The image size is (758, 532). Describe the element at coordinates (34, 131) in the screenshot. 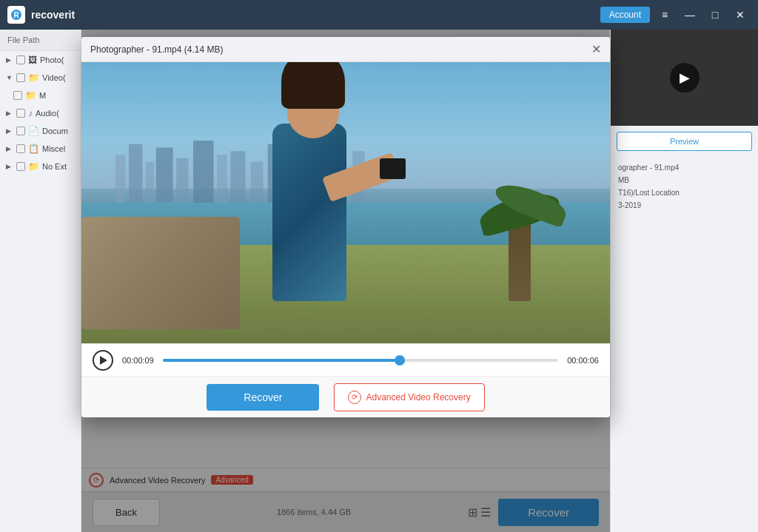

I see `doc-icon: 📄` at that location.